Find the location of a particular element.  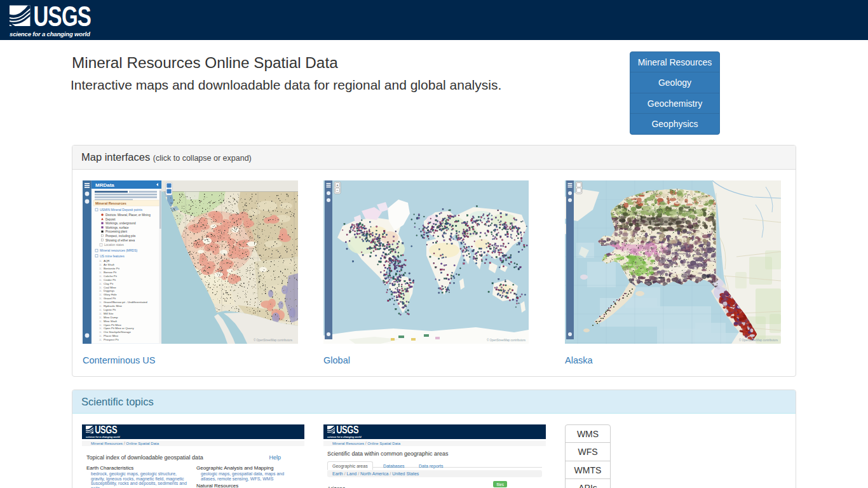

svg-text: Open Pit Mine or Quarry is located at coordinates (119, 328).